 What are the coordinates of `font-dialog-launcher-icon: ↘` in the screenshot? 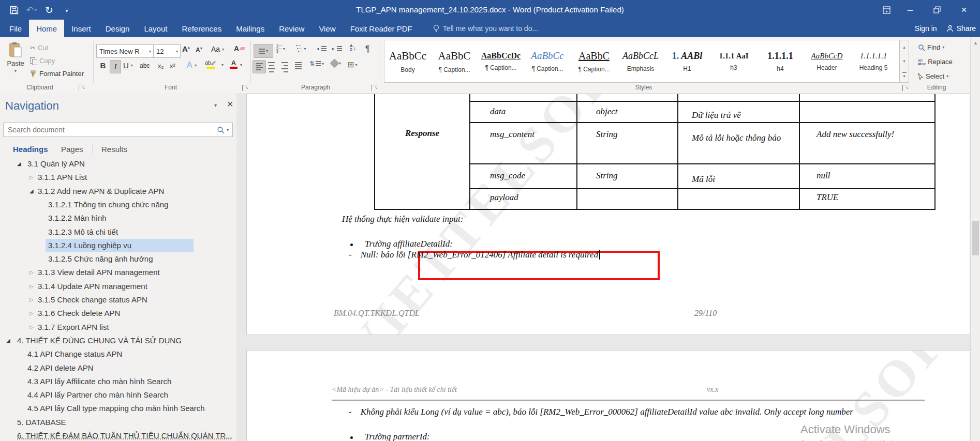 It's located at (245, 88).